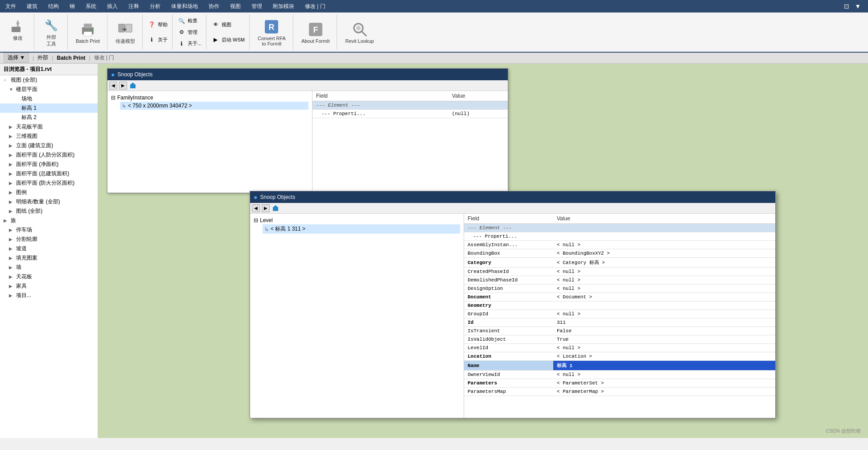 This screenshot has width=868, height=450. Describe the element at coordinates (91, 6) in the screenshot. I see `menu-item-system: 系统` at that location.